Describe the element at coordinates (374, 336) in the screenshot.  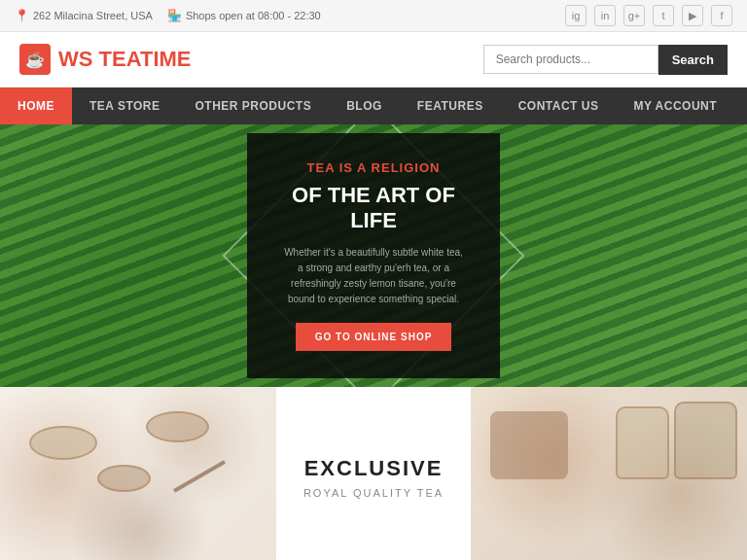
I see `hero-cta-button: GO TO ONLINE SHOP` at that location.